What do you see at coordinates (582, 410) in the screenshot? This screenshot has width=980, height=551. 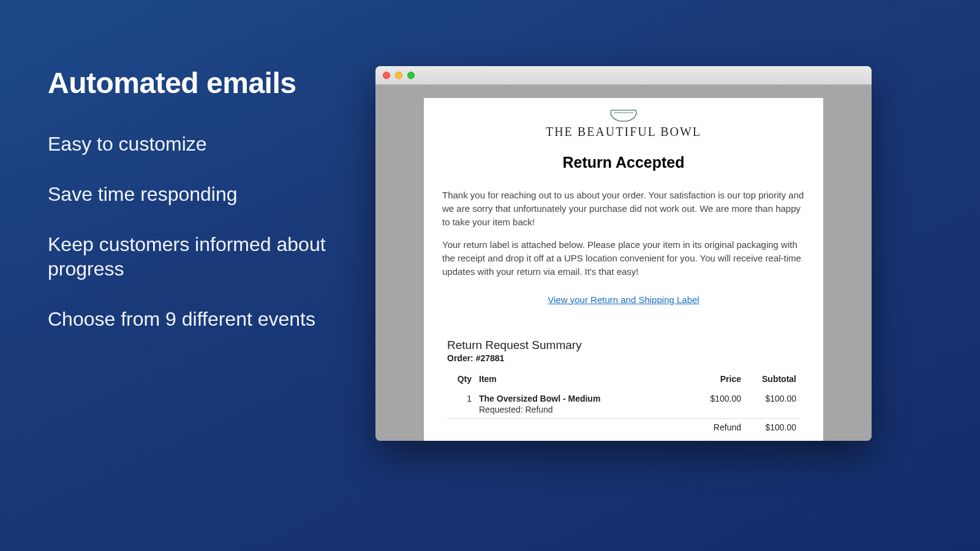 I see `item-requested: Requested: Refund` at bounding box center [582, 410].